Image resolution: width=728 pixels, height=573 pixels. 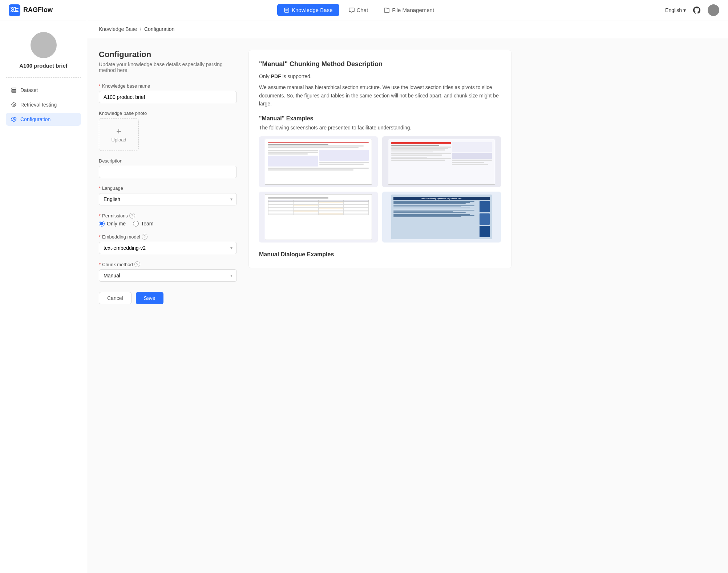 What do you see at coordinates (359, 10) in the screenshot?
I see `nav-center: Knowledge Base Chat File Management` at bounding box center [359, 10].